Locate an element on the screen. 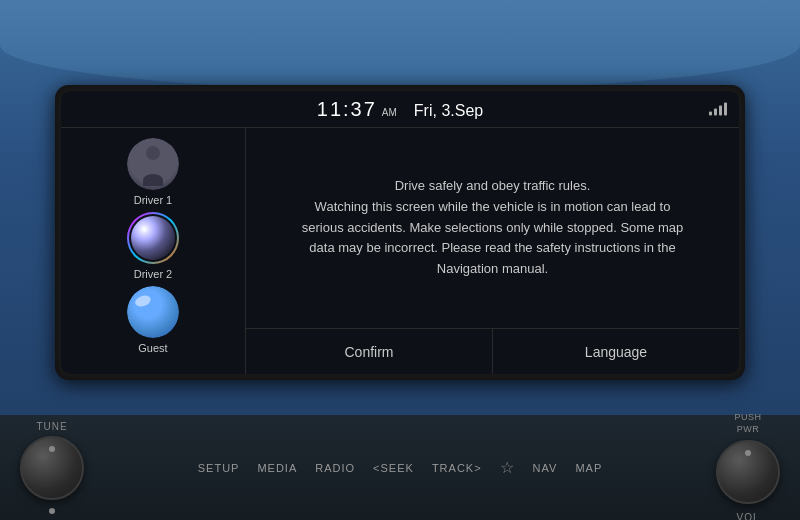 This screenshot has height=520, width=800. nav-seek-back: <SEEK is located at coordinates (394, 468).